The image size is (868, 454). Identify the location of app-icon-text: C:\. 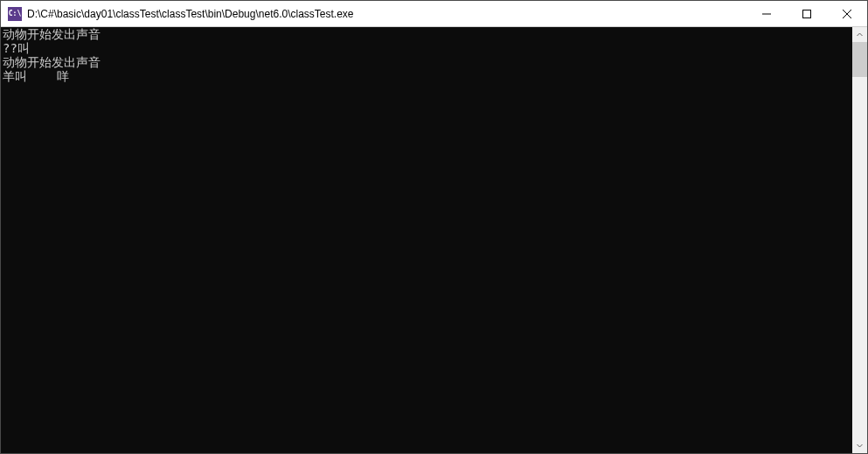
(15, 14).